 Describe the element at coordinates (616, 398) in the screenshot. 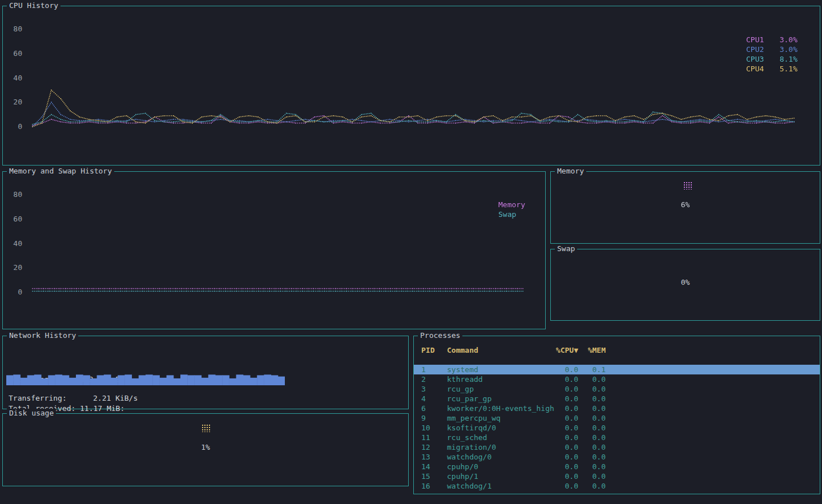

I see `process-row: 4rcu_par_gp0.00.0` at that location.